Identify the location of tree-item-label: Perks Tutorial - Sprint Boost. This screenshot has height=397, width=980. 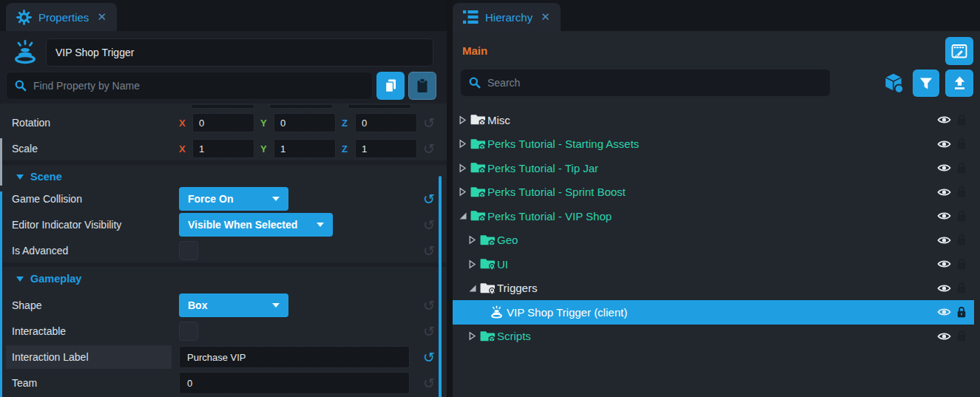
(556, 192).